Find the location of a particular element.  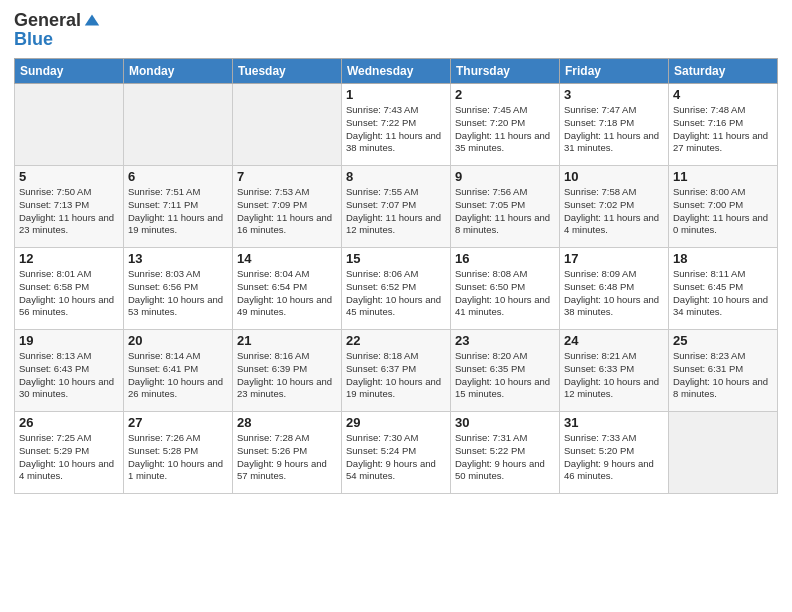

day-info: Sunrise: 7:55 AM Sunset: 7:07 PM Dayligh… is located at coordinates (396, 212).